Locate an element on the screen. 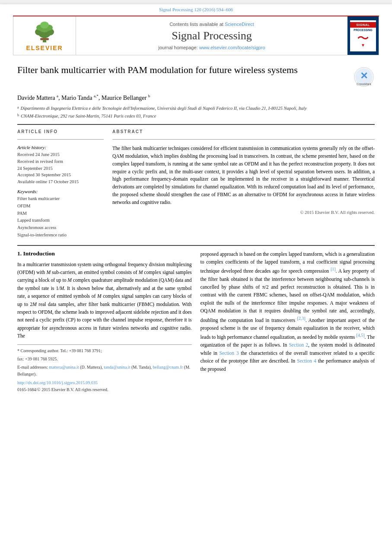  intro-paragraph1: In a multicarrier transmission system us… is located at coordinates (105, 300).